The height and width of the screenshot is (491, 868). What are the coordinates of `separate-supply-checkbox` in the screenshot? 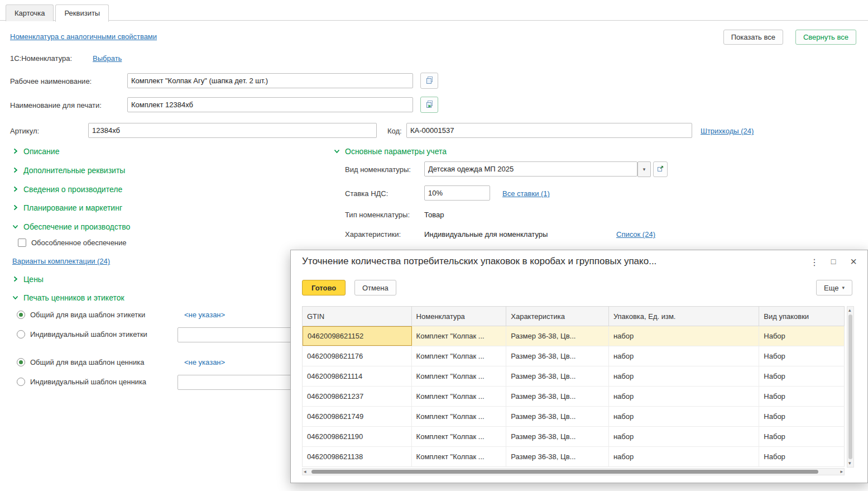 It's located at (22, 242).